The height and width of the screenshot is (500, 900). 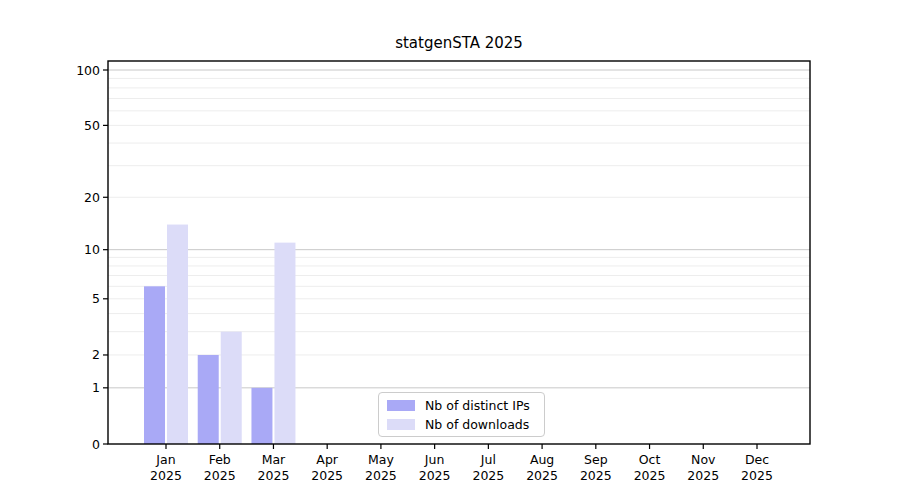 What do you see at coordinates (542, 460) in the screenshot?
I see `x-tick-label-month: Aug` at bounding box center [542, 460].